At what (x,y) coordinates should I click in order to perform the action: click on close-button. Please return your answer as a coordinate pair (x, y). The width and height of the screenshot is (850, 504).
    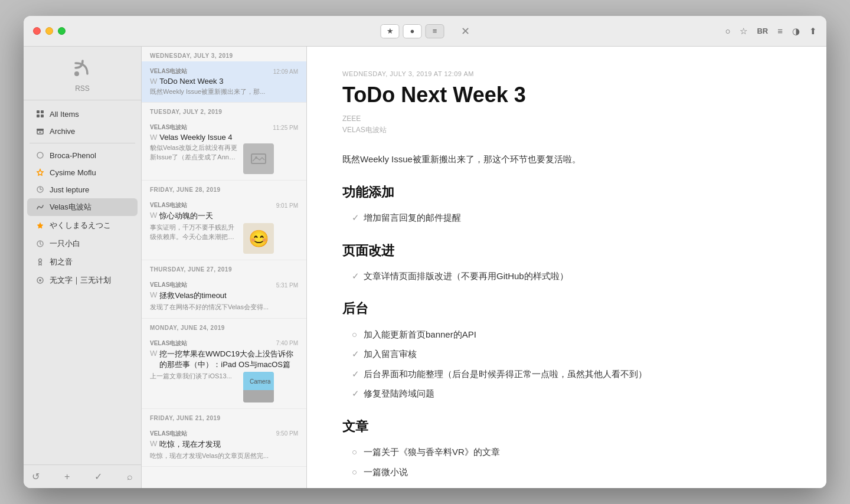
    Looking at the image, I should click on (37, 31).